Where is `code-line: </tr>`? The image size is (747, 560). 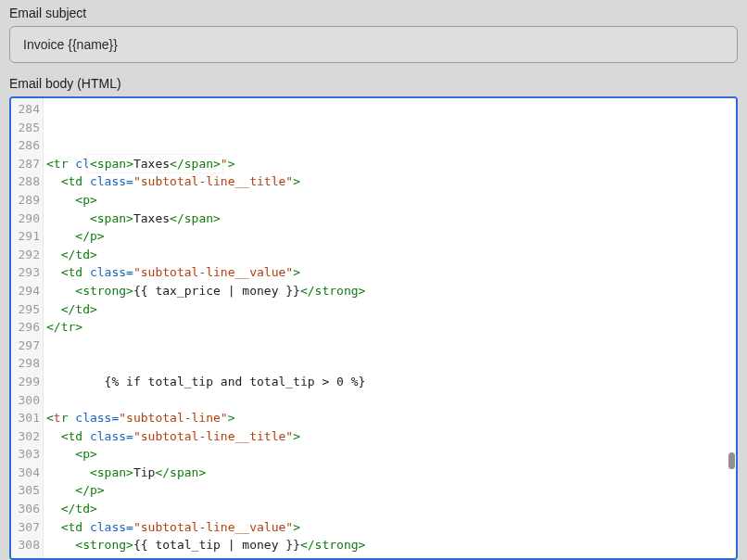 code-line: </tr> is located at coordinates (391, 327).